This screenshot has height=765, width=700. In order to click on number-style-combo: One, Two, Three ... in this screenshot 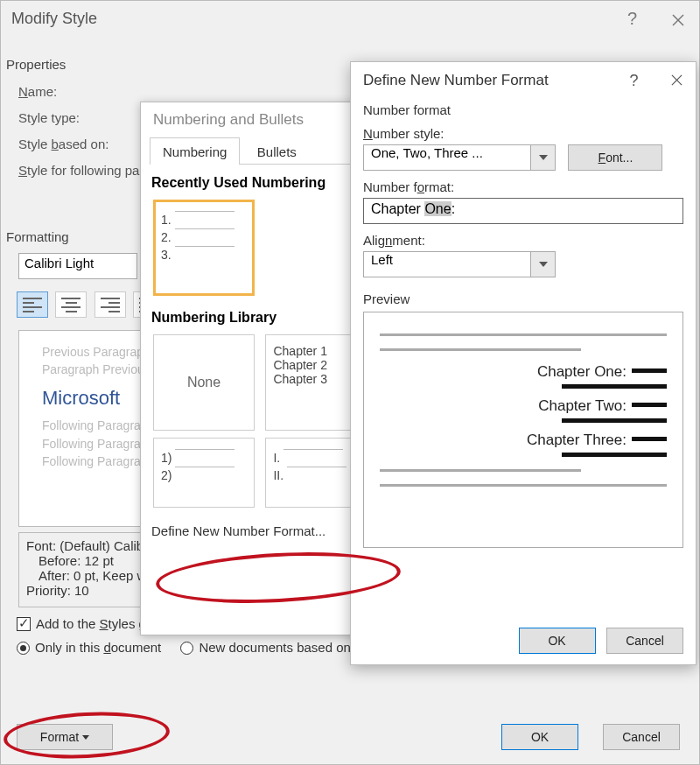, I will do `click(459, 158)`.